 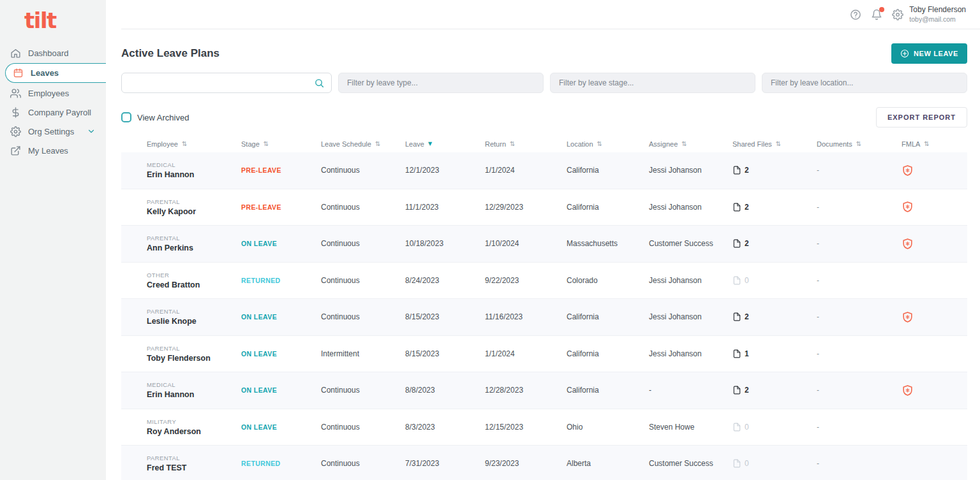 I want to click on help-icon, so click(x=856, y=15).